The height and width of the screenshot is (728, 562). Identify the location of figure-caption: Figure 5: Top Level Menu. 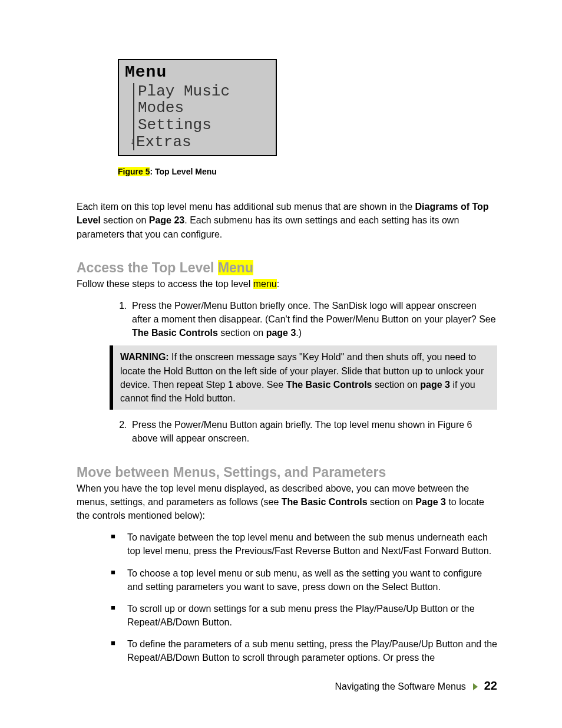
(308, 172).